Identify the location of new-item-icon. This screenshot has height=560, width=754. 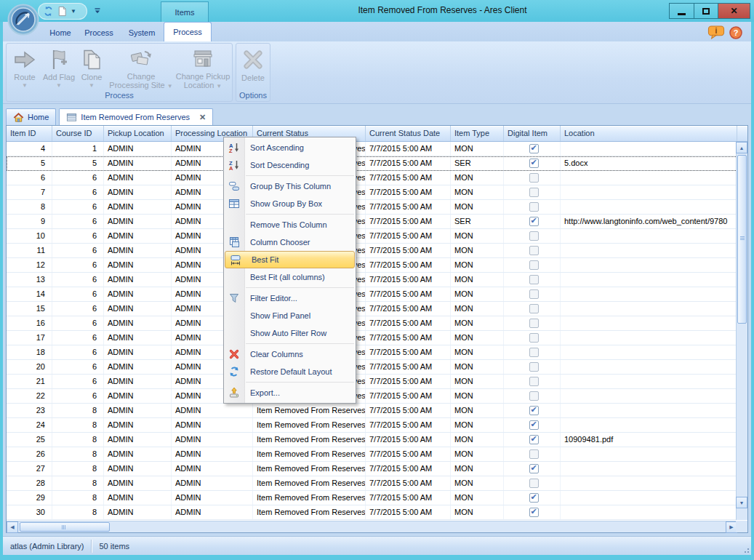
(63, 12).